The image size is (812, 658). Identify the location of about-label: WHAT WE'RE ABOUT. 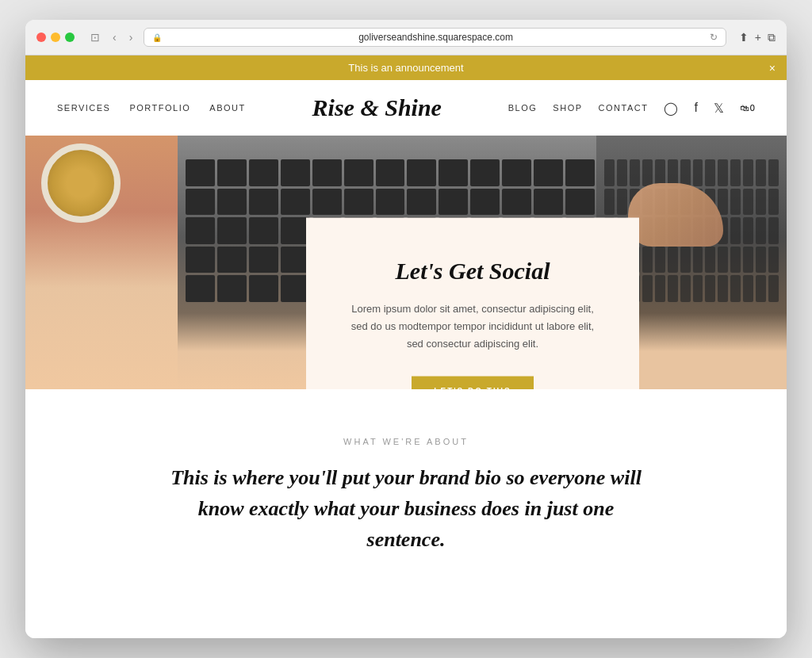
(406, 442).